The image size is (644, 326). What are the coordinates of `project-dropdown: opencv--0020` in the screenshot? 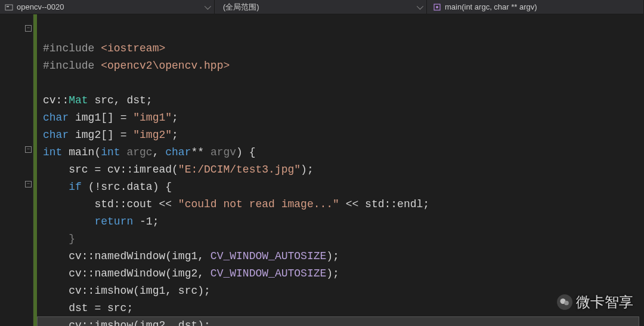 It's located at (107, 7).